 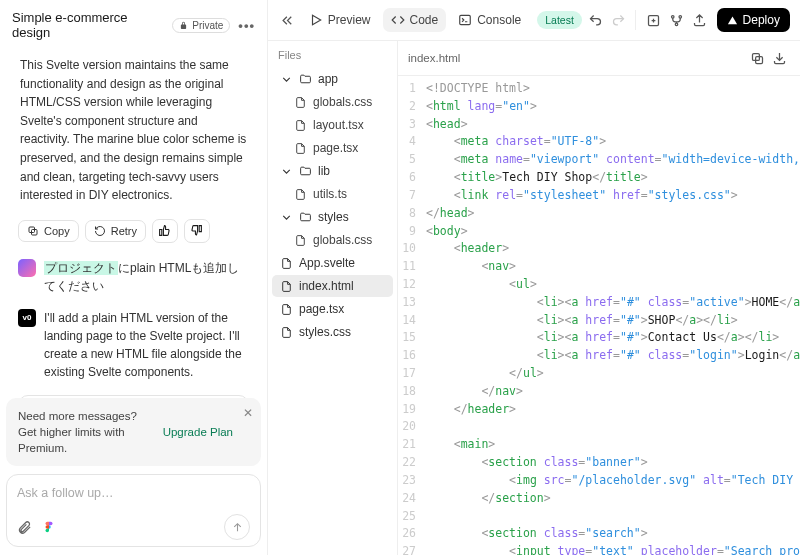 I want to click on thumbs-down-icon, so click(x=196, y=230).